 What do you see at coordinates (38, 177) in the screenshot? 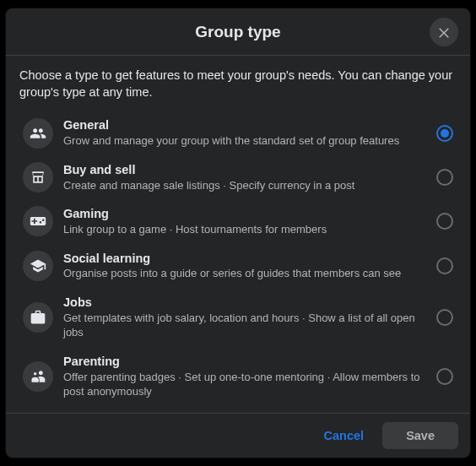
I see `store-icon` at bounding box center [38, 177].